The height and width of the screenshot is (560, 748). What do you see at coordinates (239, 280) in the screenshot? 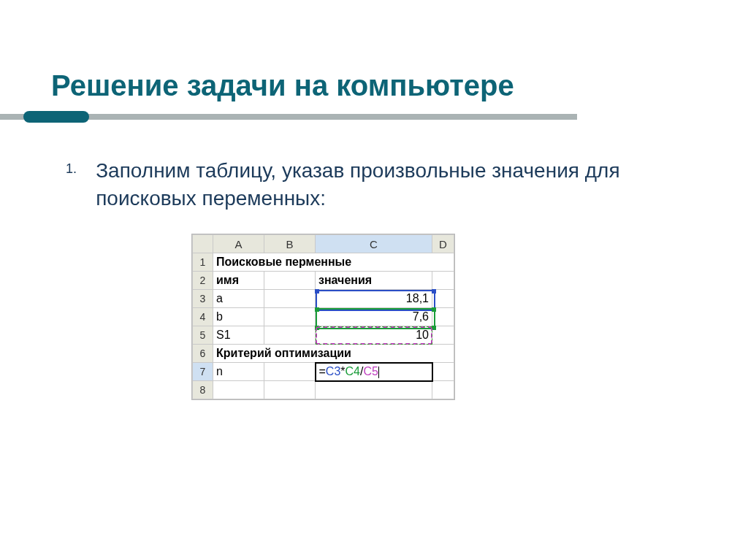
I see `cell-a2: имя` at bounding box center [239, 280].